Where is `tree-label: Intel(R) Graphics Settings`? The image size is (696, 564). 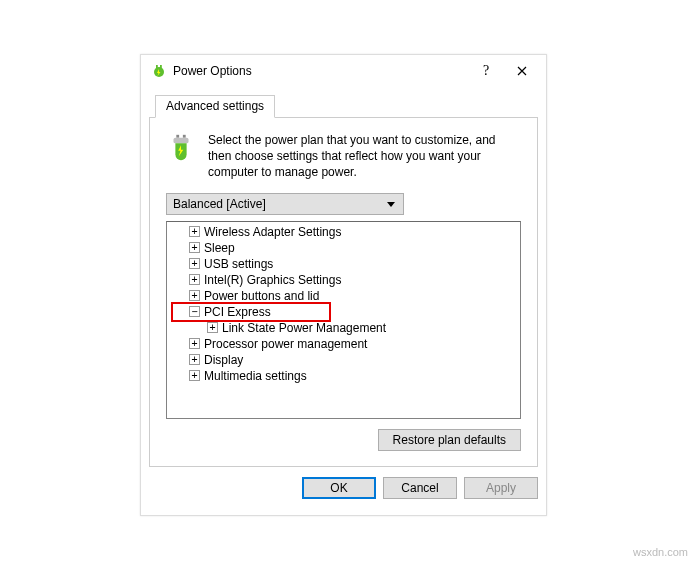 tree-label: Intel(R) Graphics Settings is located at coordinates (272, 280).